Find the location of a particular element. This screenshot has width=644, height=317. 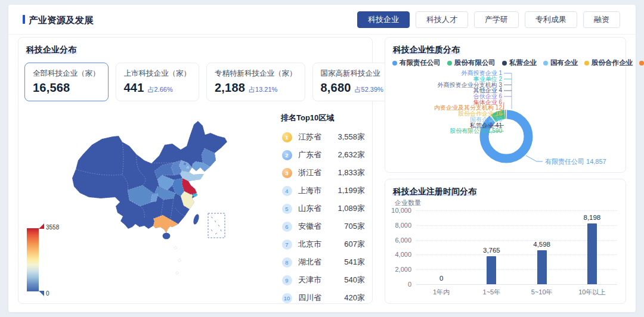

rank-medal-icon: 1 is located at coordinates (287, 137).